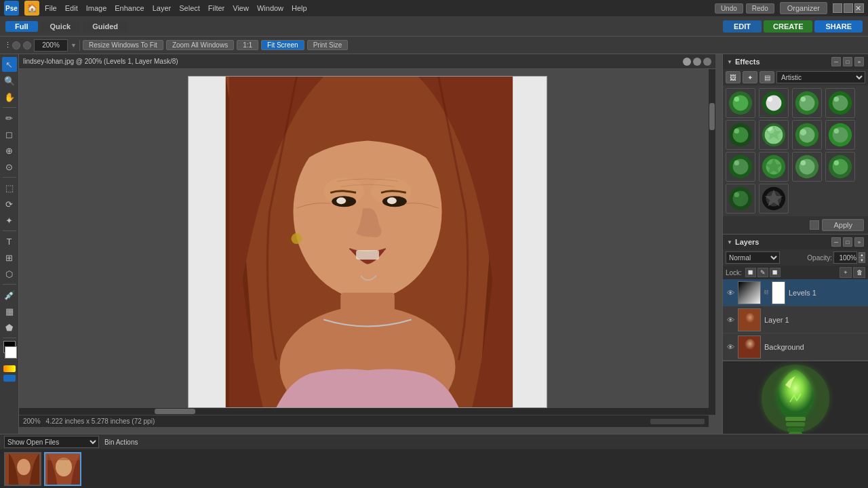 Image resolution: width=868 pixels, height=488 pixels. What do you see at coordinates (848, 62) in the screenshot?
I see `effects-ctrl-2: □` at bounding box center [848, 62].